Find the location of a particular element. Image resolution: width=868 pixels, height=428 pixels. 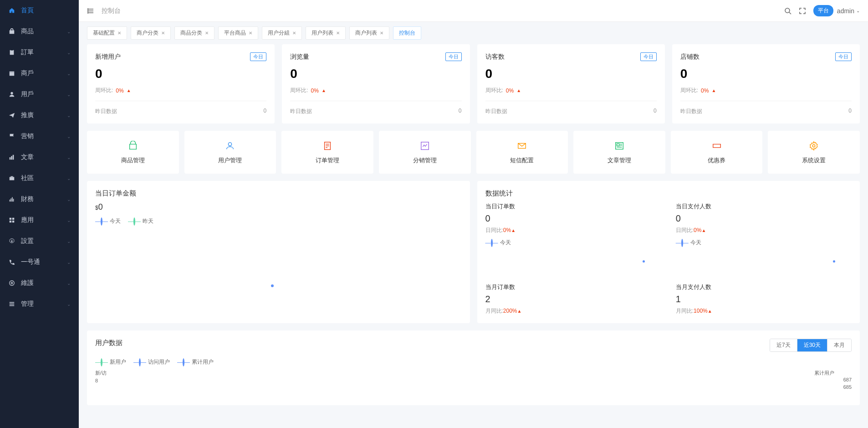

user-icon is located at coordinates (12, 94).